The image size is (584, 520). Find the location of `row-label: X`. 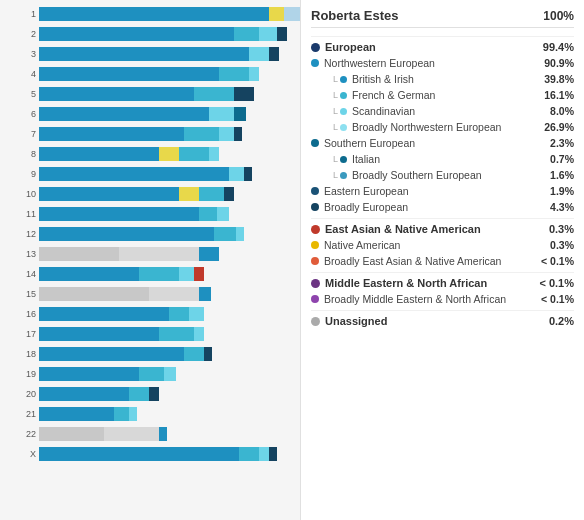

row-label: X is located at coordinates (27, 454).